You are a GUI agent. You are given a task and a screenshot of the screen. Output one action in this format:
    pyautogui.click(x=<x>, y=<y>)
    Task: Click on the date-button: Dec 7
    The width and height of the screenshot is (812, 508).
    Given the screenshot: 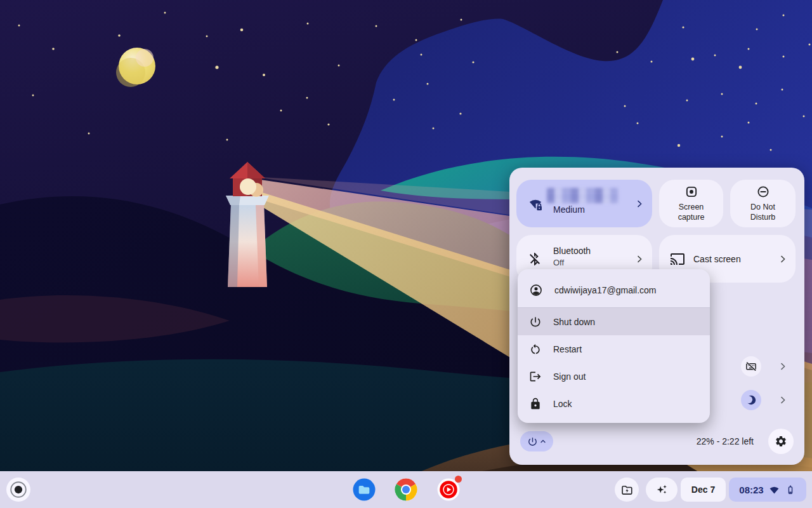 What is the action you would take?
    pyautogui.click(x=703, y=490)
    